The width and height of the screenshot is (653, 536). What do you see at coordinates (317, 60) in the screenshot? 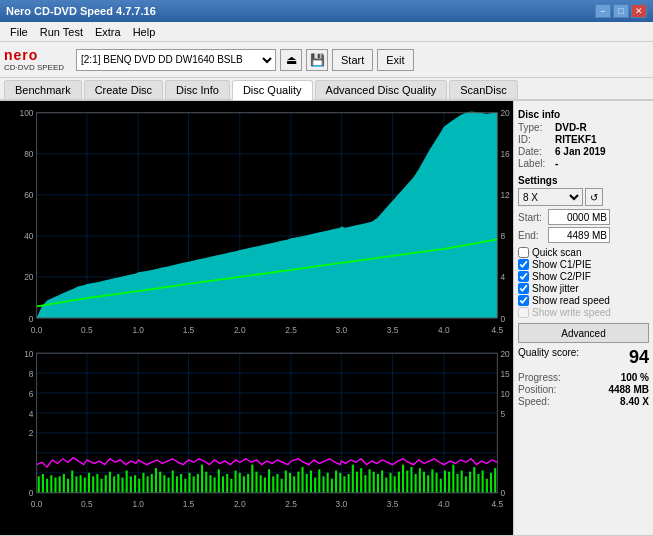
I see `save-icon: 💾` at bounding box center [317, 60].